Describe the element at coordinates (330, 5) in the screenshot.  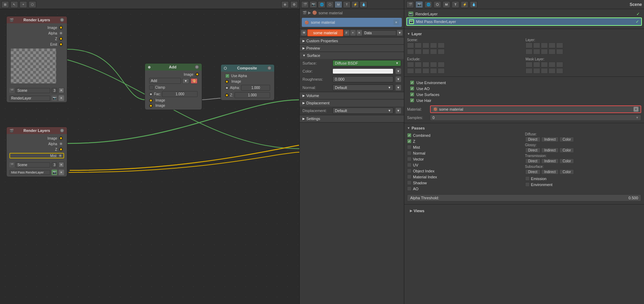
I see `props-obj-btn: ⬡` at that location.